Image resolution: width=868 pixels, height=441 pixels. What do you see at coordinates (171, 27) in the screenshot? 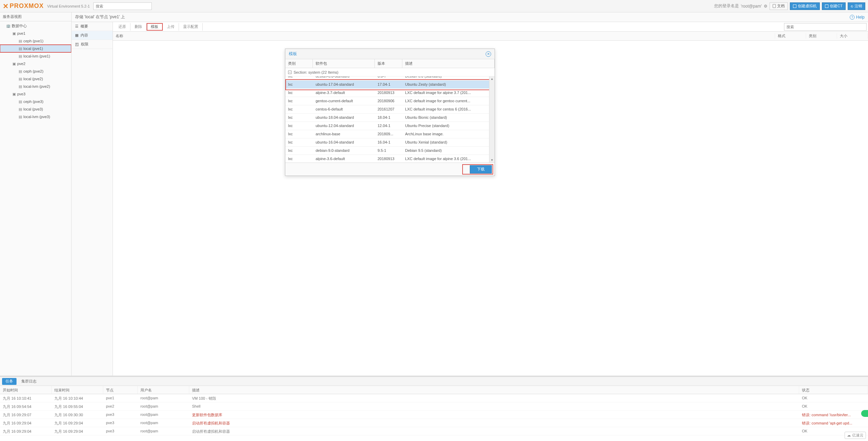
I see `upload-button: 上传` at bounding box center [171, 27].